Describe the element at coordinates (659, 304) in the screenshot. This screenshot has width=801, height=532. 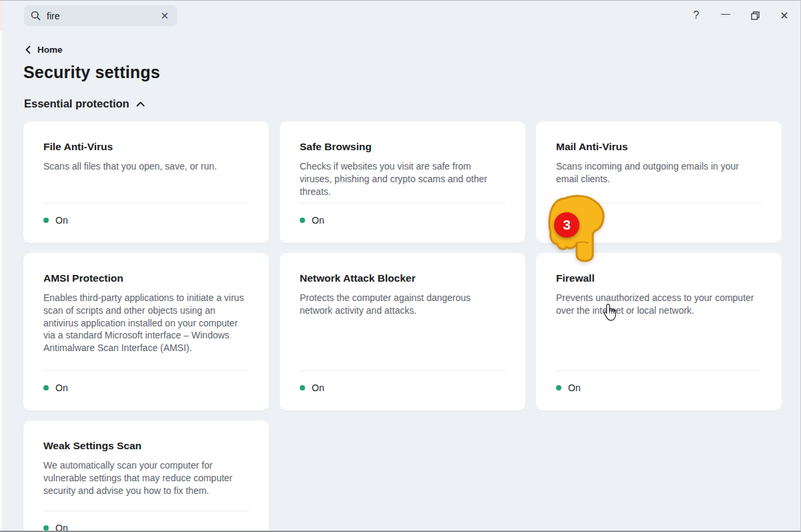
I see `card-description: Prevents unauthorized access to your com…` at that location.